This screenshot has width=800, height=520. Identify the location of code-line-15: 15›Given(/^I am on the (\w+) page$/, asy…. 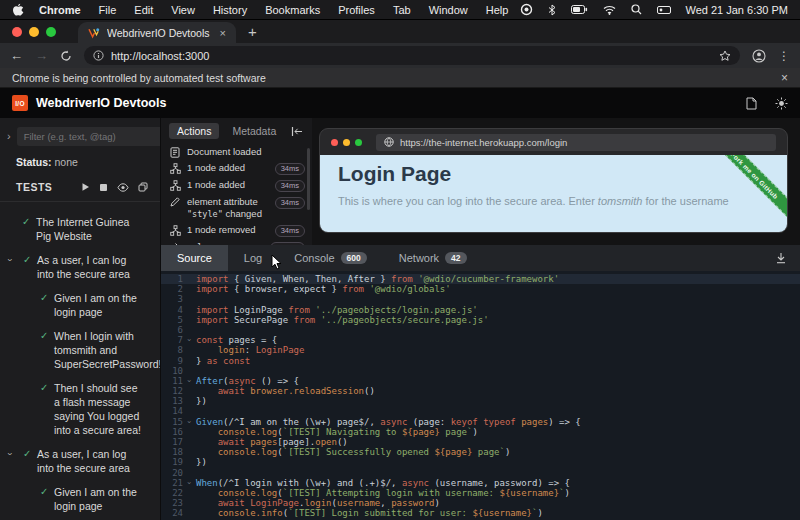
(480, 422).